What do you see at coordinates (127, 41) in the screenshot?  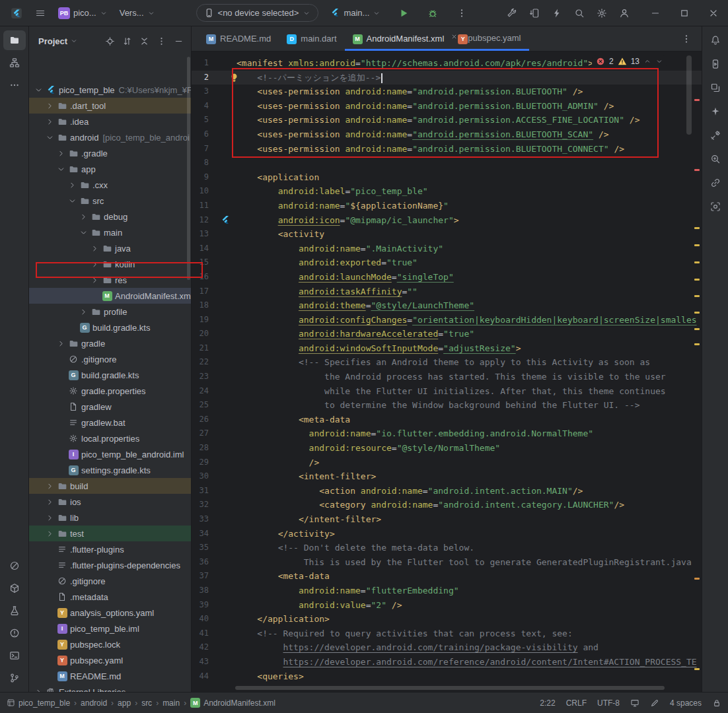 I see `swap-icon` at bounding box center [127, 41].